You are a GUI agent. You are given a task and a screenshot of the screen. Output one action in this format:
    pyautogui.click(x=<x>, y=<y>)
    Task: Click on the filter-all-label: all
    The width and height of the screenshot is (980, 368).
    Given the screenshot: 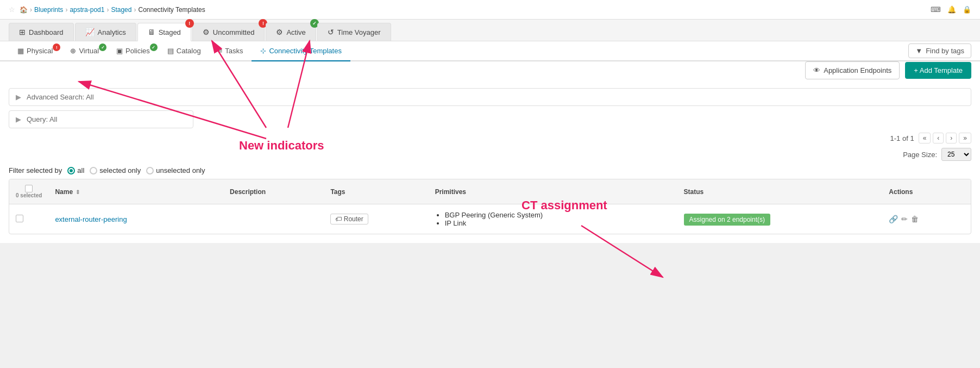 What is the action you would take?
    pyautogui.click(x=76, y=171)
    